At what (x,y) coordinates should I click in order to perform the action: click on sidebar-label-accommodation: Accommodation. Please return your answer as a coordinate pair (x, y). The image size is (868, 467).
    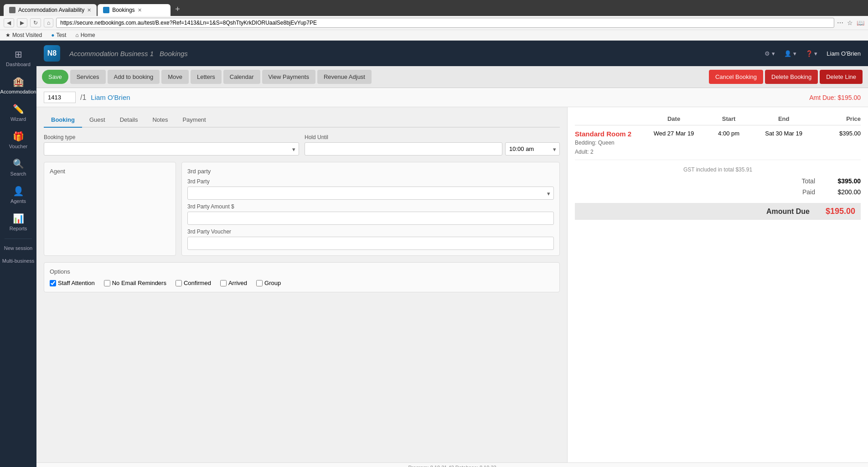
    Looking at the image, I should click on (18, 92).